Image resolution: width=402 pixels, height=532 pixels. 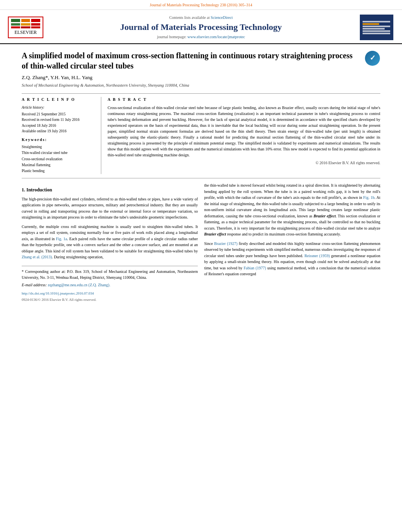 I want to click on fig1a-link: Fig. 1a, so click(x=61, y=239).